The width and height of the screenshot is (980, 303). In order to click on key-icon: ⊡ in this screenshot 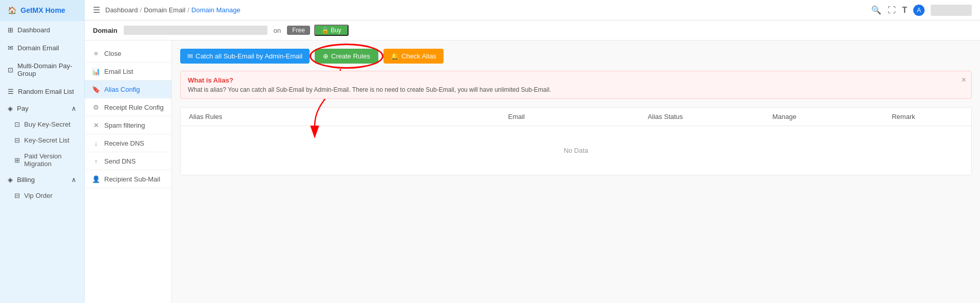, I will do `click(17, 124)`.